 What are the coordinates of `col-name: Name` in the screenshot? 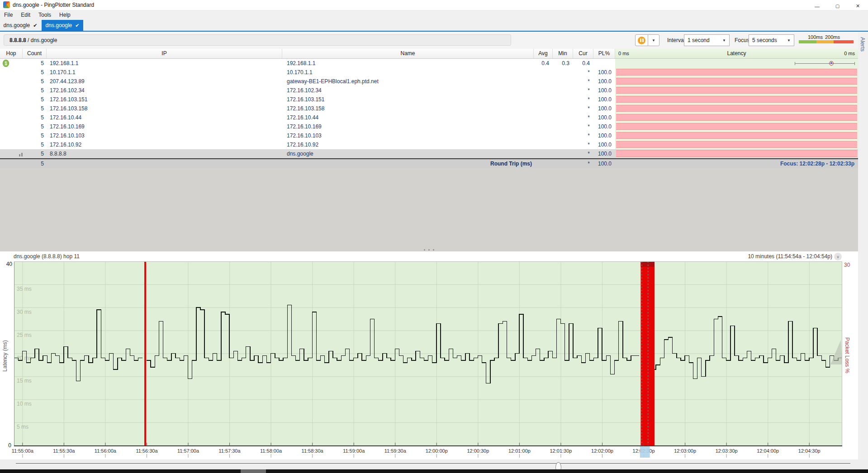 It's located at (408, 53).